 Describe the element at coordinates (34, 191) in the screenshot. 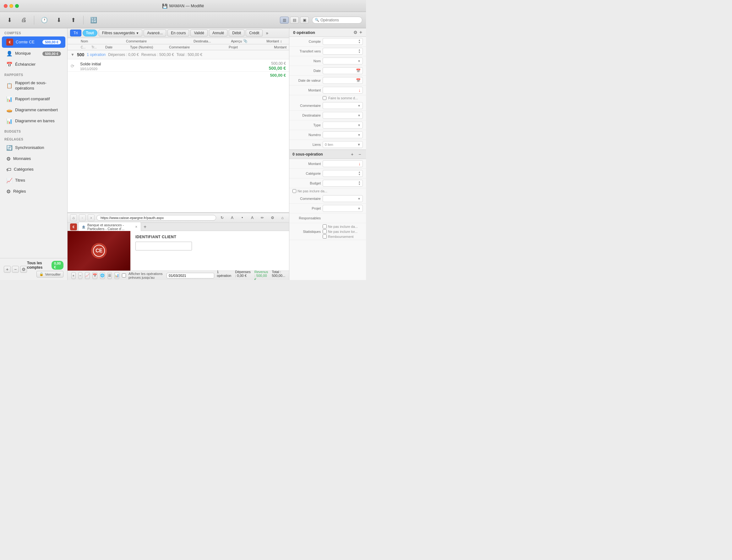

I see `sidebar-item-regles: ⚙ Règles` at that location.